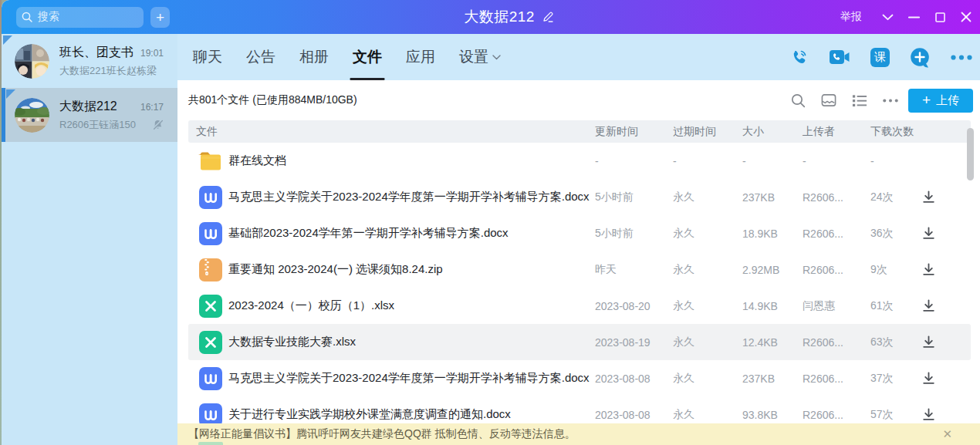  I want to click on chat-name: 大数据212, so click(99, 106).